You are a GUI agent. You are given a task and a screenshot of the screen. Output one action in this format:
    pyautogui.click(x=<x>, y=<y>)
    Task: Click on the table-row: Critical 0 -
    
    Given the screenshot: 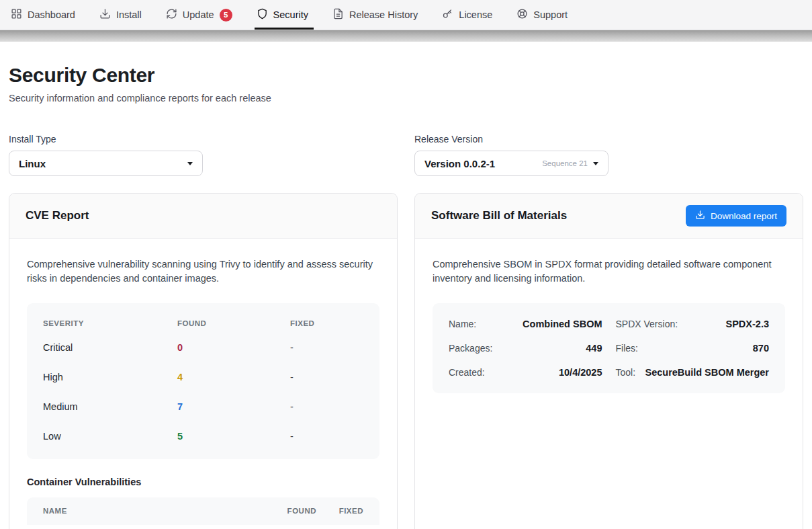 What is the action you would take?
    pyautogui.click(x=203, y=348)
    